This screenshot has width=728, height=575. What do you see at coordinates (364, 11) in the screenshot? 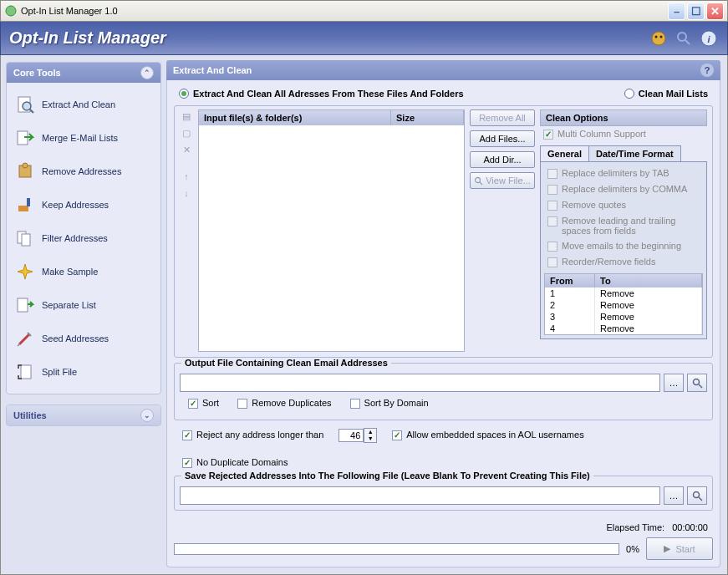
I see `titlebar: Opt-In List Manager 1.0 – ☐ ✕` at bounding box center [364, 11].